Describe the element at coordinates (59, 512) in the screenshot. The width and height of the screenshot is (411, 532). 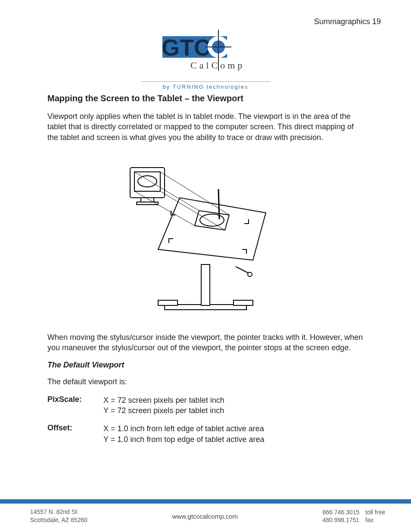
I see `footer-address-line1: 14557 N. 82nd St.` at that location.